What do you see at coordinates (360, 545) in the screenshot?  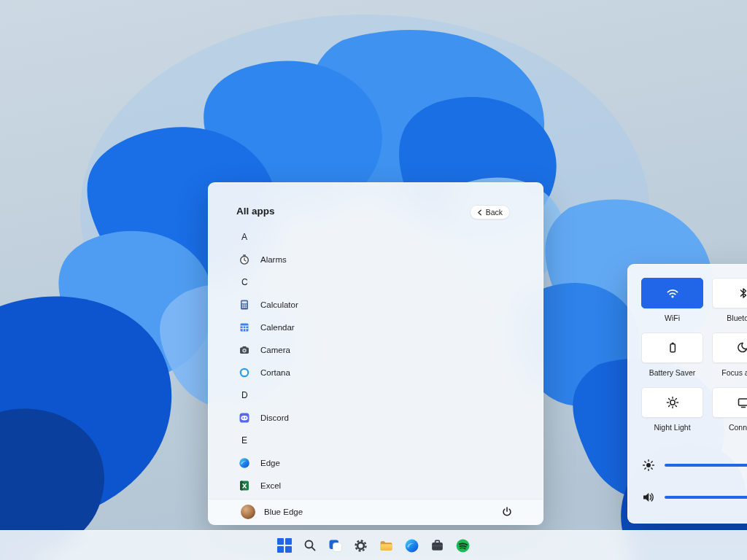 I see `gear-icon` at bounding box center [360, 545].